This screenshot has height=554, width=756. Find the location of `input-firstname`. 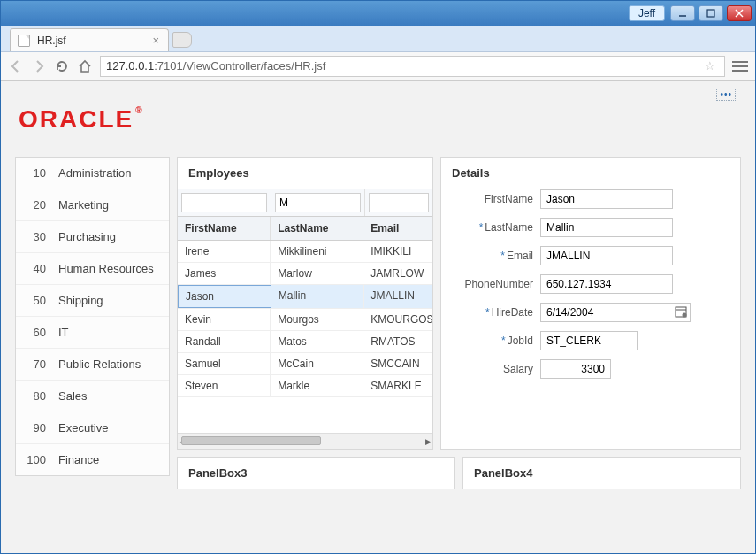

input-firstname is located at coordinates (607, 199).